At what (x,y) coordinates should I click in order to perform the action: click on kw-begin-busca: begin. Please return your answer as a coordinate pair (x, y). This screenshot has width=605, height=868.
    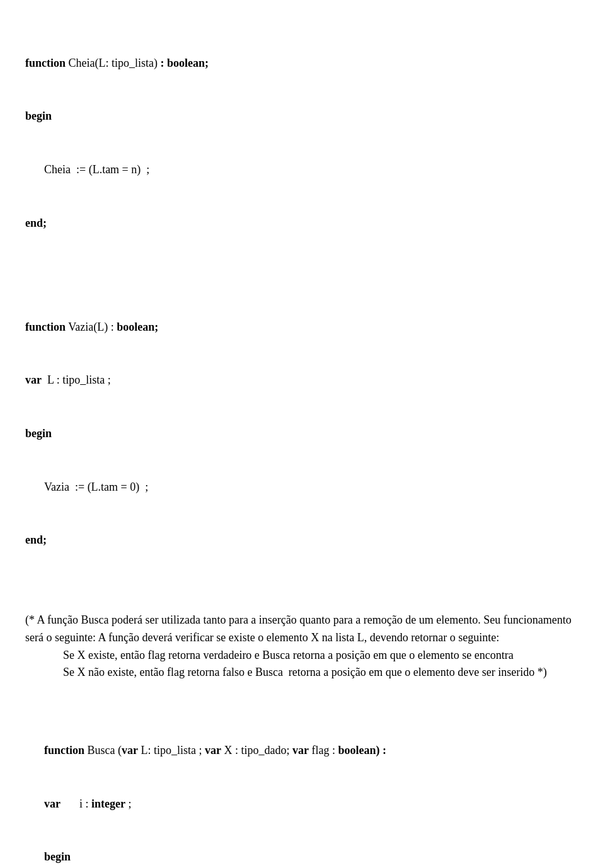
    Looking at the image, I should click on (57, 857).